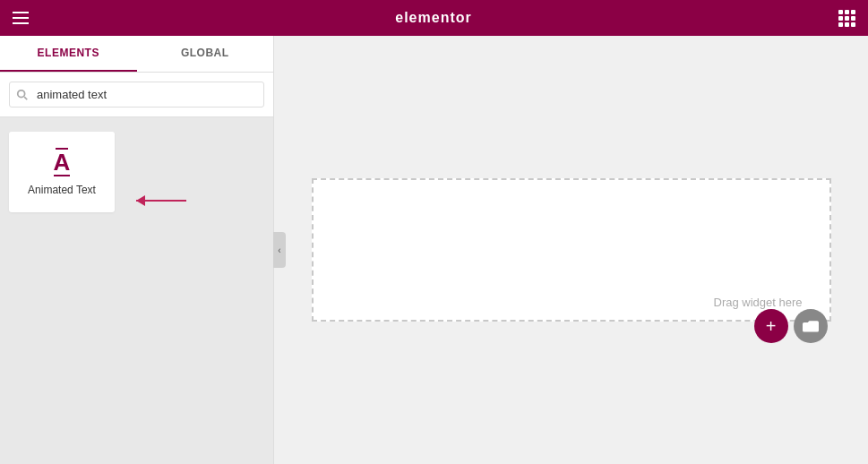 Image resolution: width=868 pixels, height=464 pixels. I want to click on search-bar, so click(136, 95).